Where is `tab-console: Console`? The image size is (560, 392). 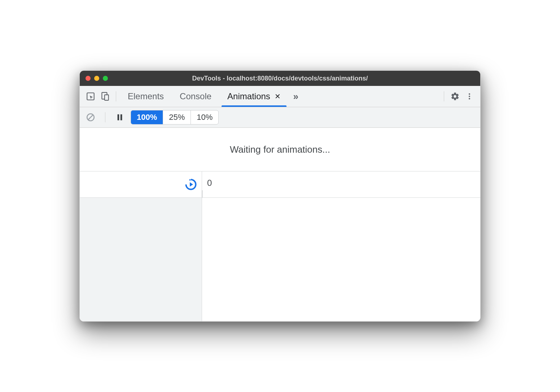
tab-console: Console is located at coordinates (196, 96).